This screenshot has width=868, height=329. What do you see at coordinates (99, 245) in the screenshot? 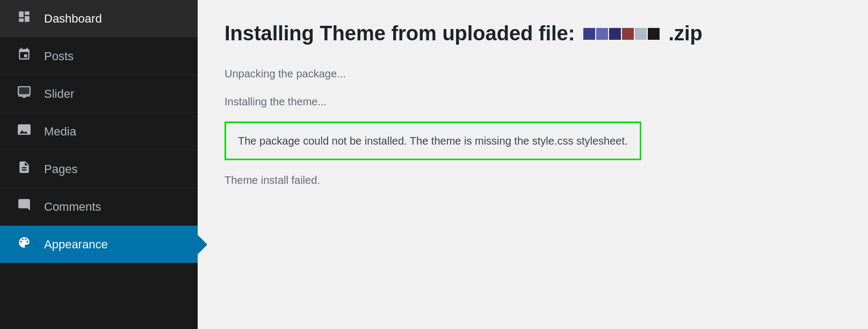
I see `sidebar-item-appearance: Appearance` at bounding box center [99, 245].